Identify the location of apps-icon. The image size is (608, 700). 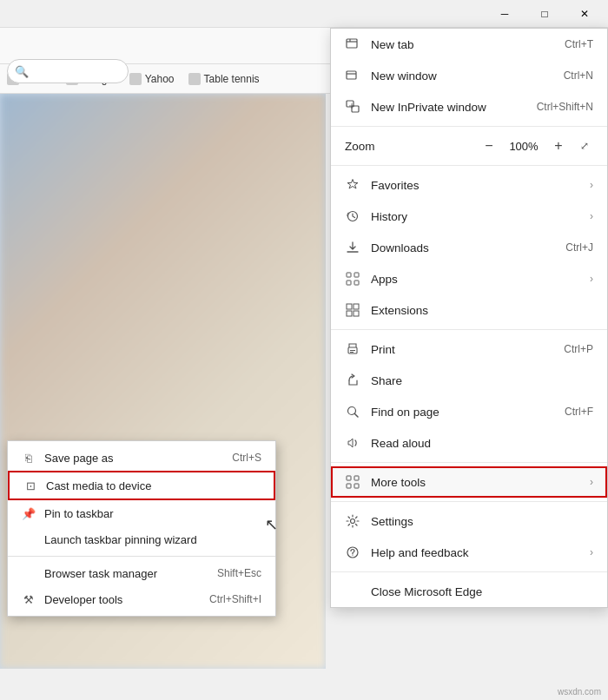
(353, 279).